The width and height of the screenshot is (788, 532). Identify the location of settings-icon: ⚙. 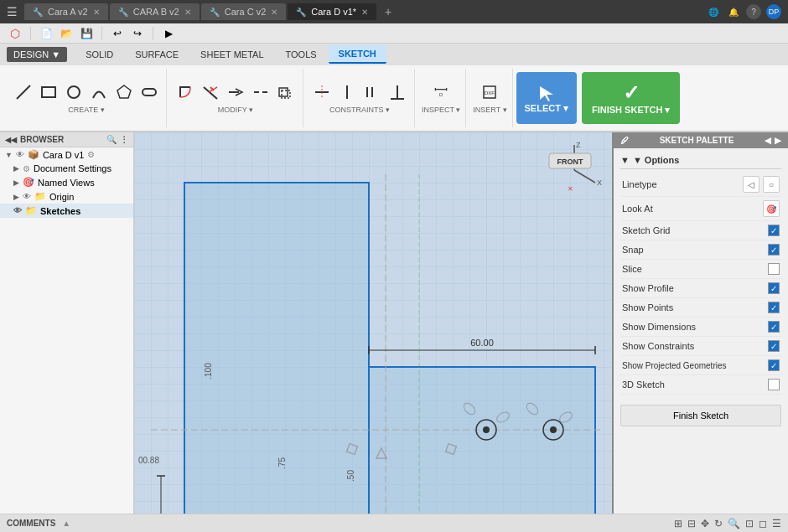
(91, 154).